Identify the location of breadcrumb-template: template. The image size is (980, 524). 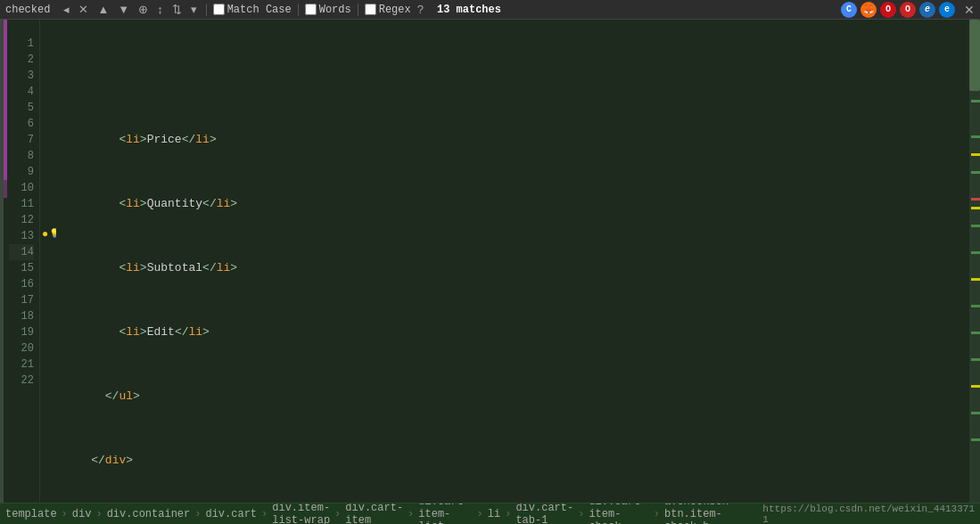
(31, 514).